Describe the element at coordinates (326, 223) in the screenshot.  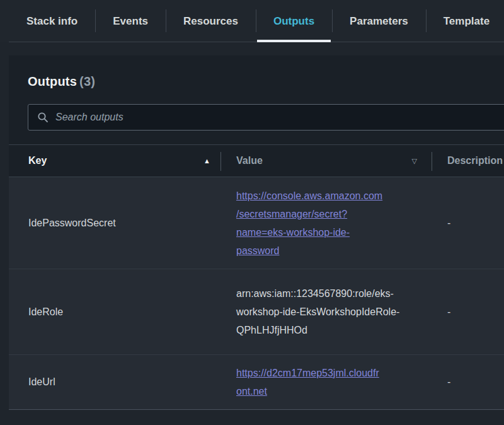
I see `output-value-cell: https://console.aws.amazon.com/secretsma…` at that location.